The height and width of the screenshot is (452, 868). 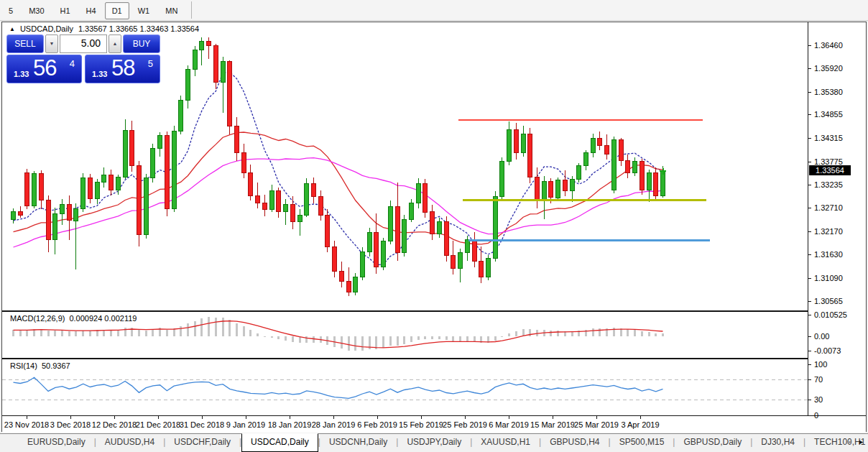 I want to click on symbol-tab-gbpusd-h4: GBPUSD,H4, so click(x=575, y=443).